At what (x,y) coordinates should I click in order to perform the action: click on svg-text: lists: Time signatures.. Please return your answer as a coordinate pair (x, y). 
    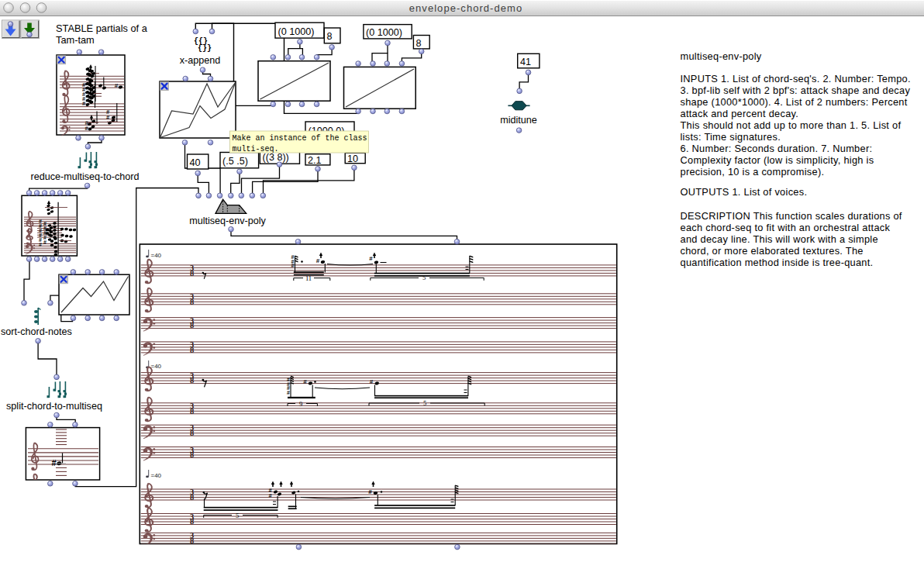
    Looking at the image, I should click on (730, 136).